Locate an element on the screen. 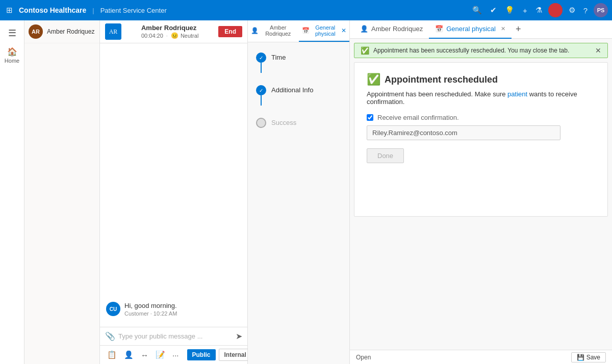  email-confirm-row: Receive email confirmation. is located at coordinates (481, 117).